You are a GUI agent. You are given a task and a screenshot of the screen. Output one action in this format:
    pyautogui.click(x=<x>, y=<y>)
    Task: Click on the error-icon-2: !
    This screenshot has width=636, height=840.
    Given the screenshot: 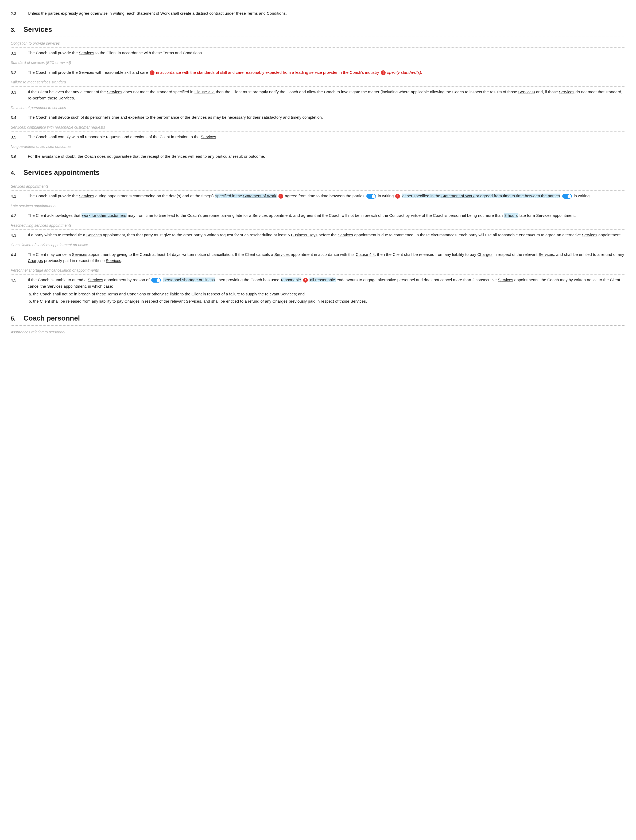 What is the action you would take?
    pyautogui.click(x=398, y=196)
    